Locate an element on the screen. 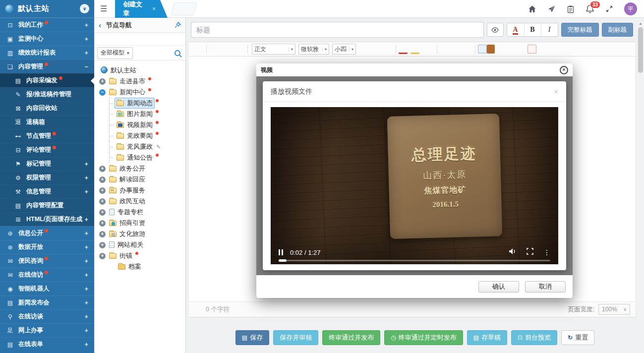  close-icon: × is located at coordinates (564, 70).